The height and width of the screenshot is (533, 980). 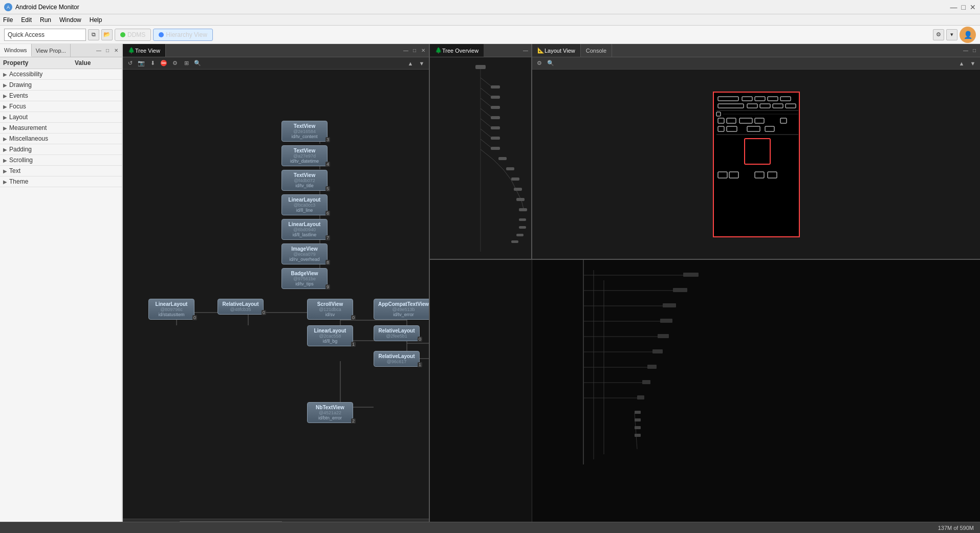 What do you see at coordinates (164, 63) in the screenshot?
I see `tv-stop-button: ⛔` at bounding box center [164, 63].